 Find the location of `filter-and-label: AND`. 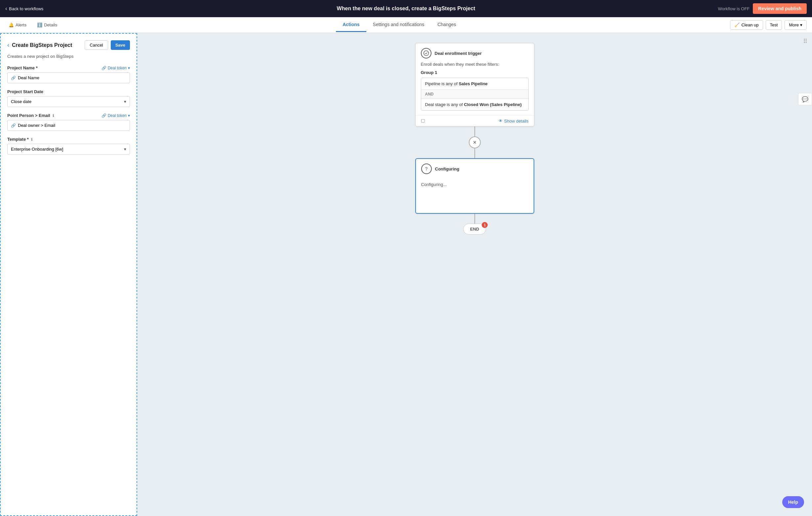

filter-and-label: AND is located at coordinates (475, 94).